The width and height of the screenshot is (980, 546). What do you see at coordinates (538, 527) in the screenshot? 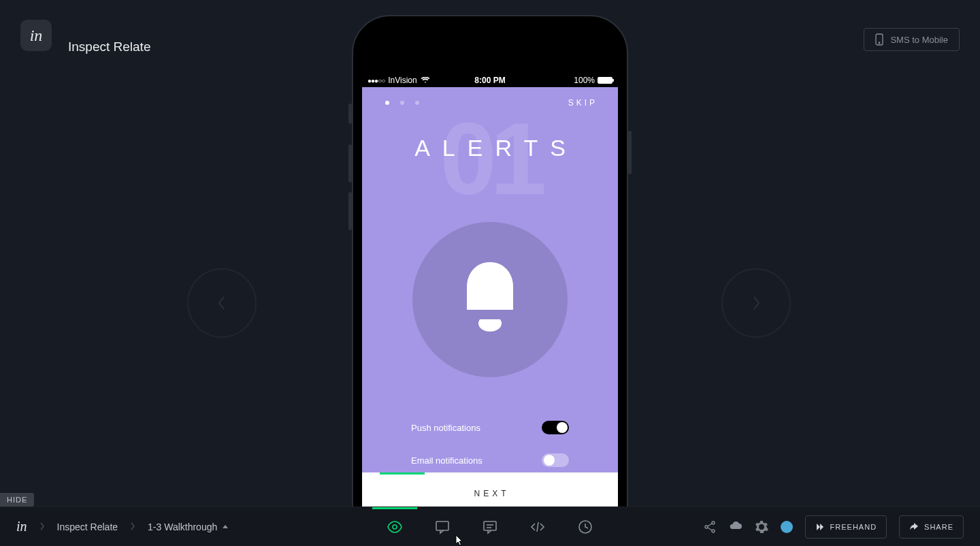
I see `inspect-mode-tab` at bounding box center [538, 527].